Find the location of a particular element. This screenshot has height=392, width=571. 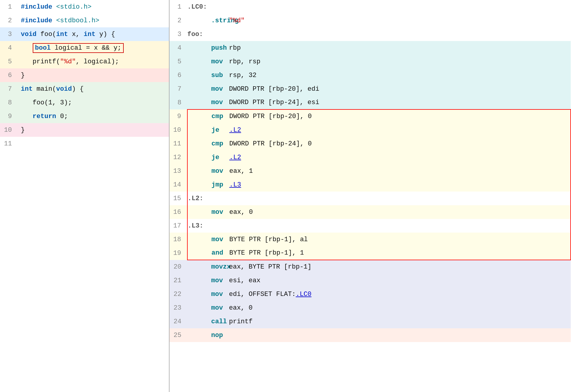

asm-line-22: 22movedi, OFFSET FLAT:.LC0 is located at coordinates (370, 294).